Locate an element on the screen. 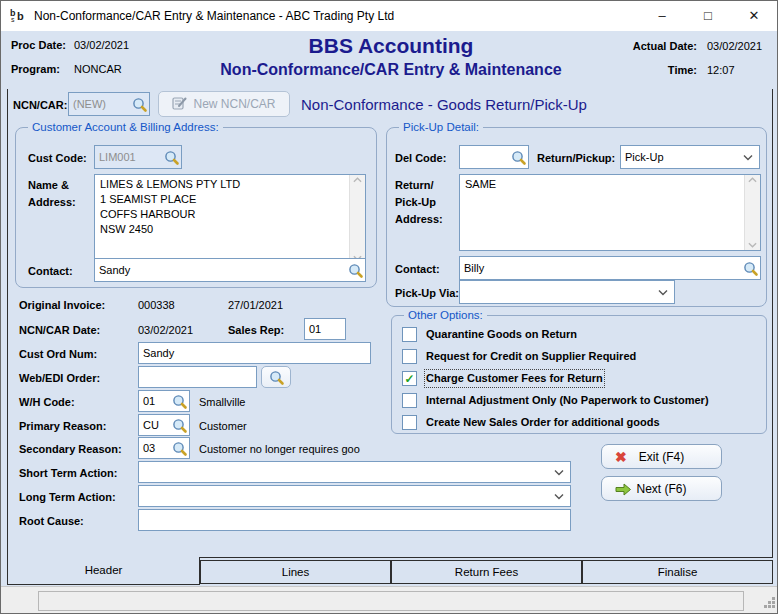 The width and height of the screenshot is (778, 614). checkbox-charge-fees: ✓ is located at coordinates (410, 378).